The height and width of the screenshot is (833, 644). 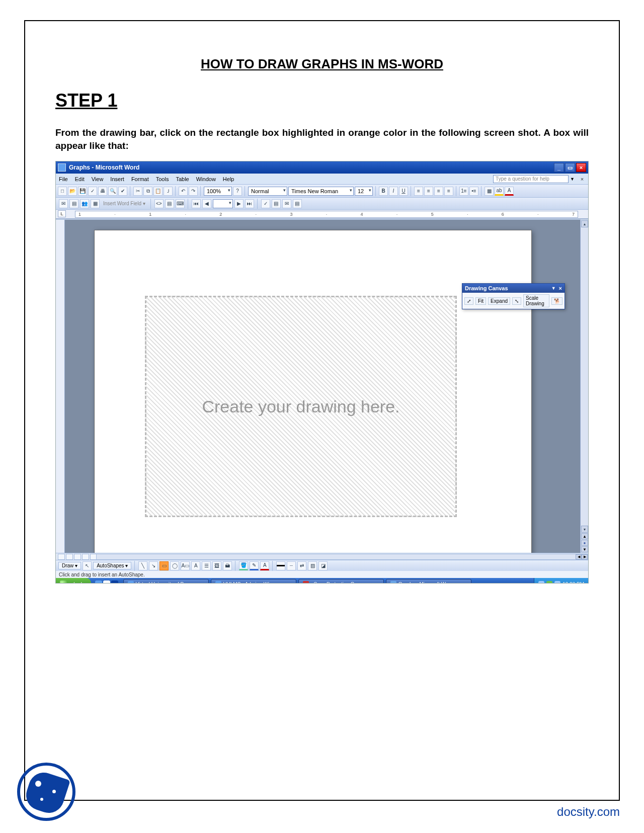 I want to click on labels-icon: ▤, so click(x=74, y=204).